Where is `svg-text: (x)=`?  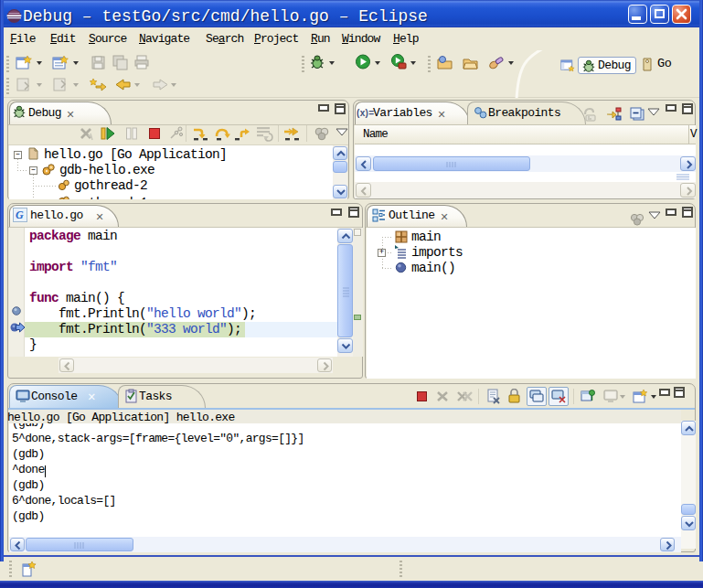 svg-text: (x)= is located at coordinates (366, 113).